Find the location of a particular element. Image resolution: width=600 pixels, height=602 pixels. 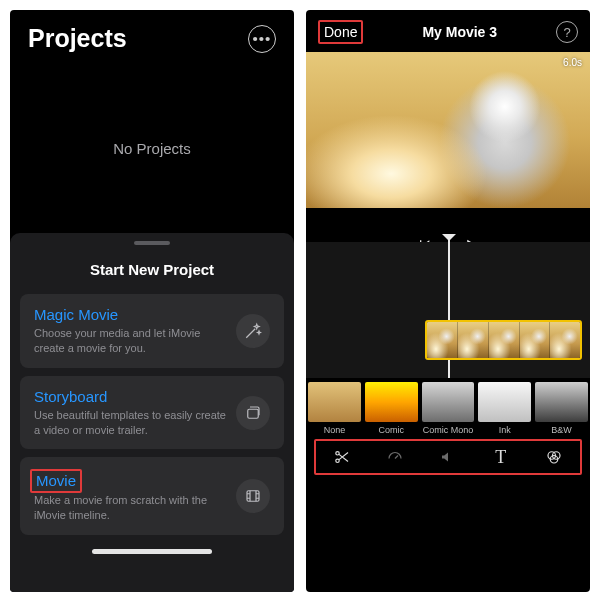

film-icon is located at coordinates (253, 496).